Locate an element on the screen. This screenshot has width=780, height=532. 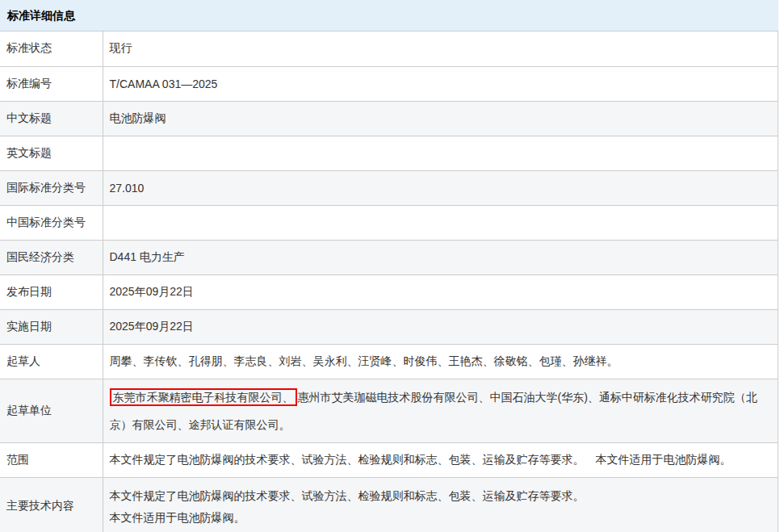
row-label: 标准状态 is located at coordinates (52, 48).